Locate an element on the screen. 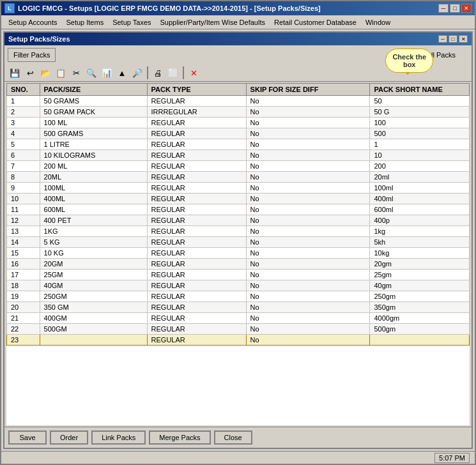 Image resolution: width=476 pixels, height=465 pixels. table-row: 22500GMREGULARNo500gm is located at coordinates (238, 330).